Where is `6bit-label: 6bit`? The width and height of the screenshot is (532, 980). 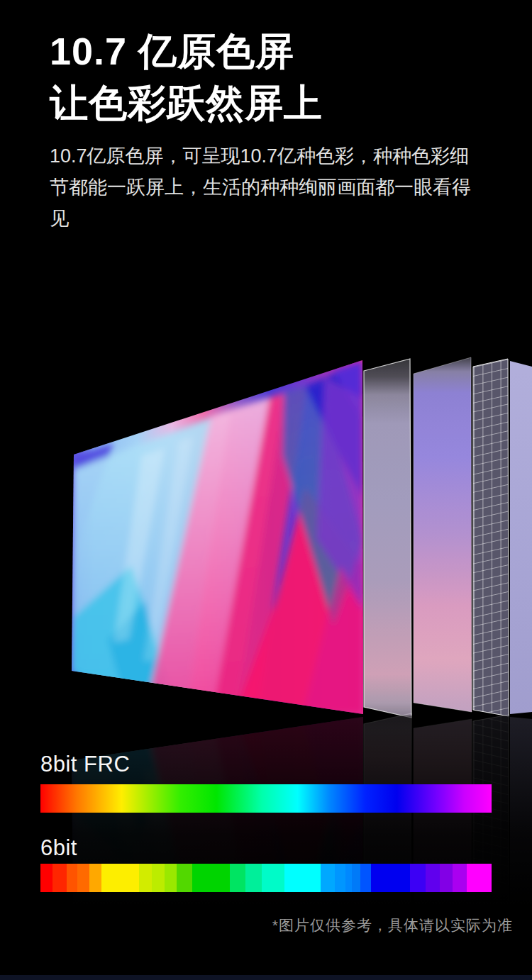
6bit-label: 6bit is located at coordinates (59, 848).